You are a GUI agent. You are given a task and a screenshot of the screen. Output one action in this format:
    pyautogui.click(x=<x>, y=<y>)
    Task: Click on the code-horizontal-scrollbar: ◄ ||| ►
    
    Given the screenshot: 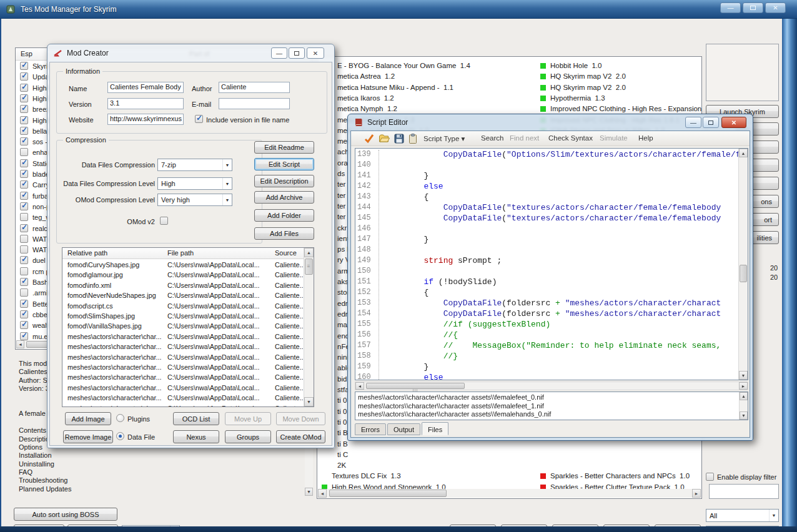 What is the action you would take?
    pyautogui.click(x=552, y=386)
    